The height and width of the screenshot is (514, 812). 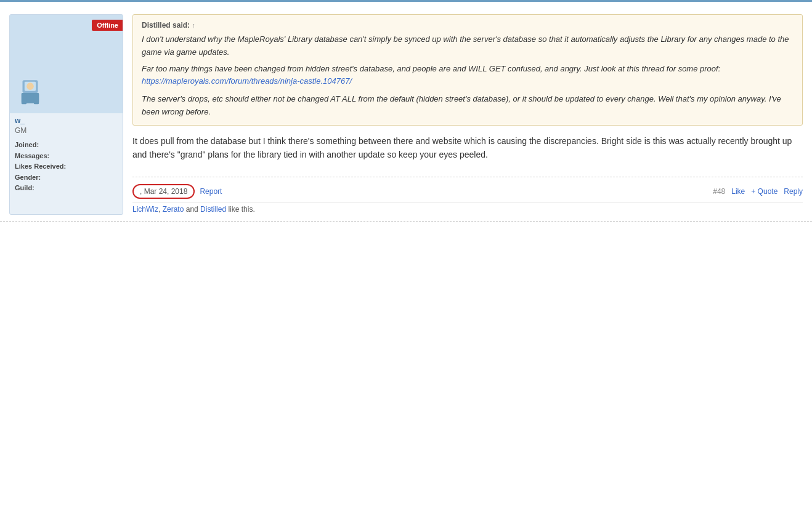 What do you see at coordinates (67, 156) in the screenshot?
I see `messages-row: Messages:` at bounding box center [67, 156].